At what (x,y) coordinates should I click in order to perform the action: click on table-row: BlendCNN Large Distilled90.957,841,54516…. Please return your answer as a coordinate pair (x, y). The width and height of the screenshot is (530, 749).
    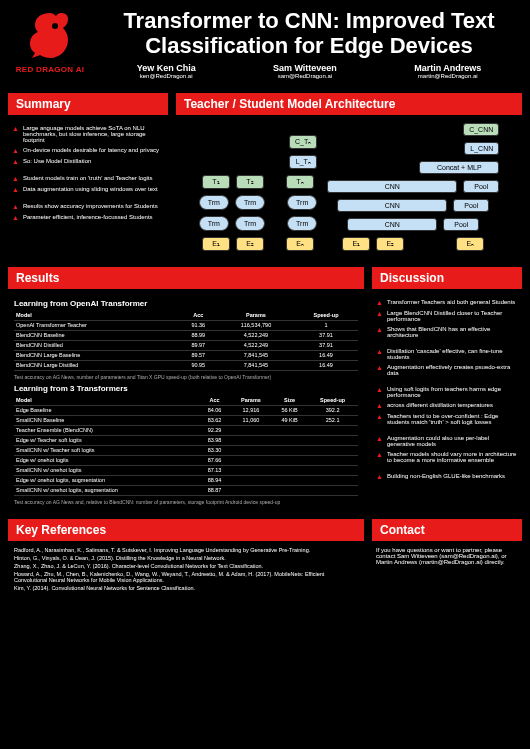
    Looking at the image, I should click on (186, 365).